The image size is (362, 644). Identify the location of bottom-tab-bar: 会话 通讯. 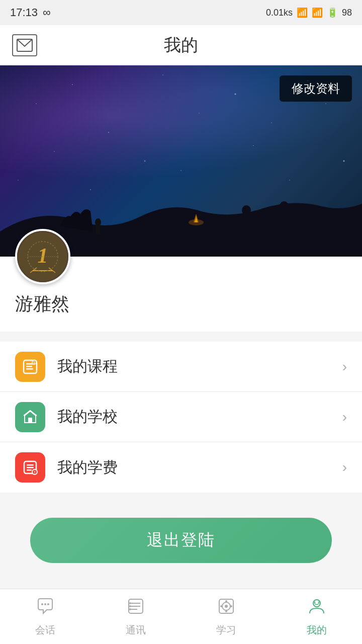
(181, 616).